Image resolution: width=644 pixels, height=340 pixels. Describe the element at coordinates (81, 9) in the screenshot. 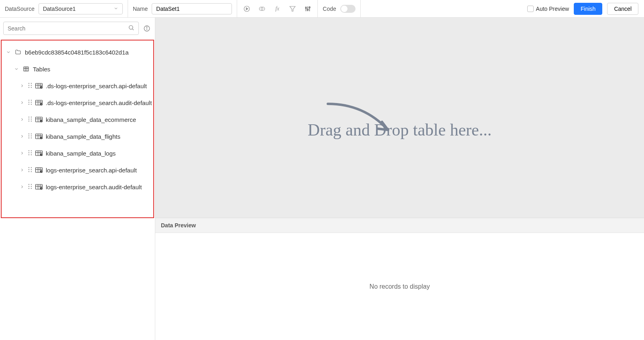

I see `datasource-dropdown: DataSource1` at that location.